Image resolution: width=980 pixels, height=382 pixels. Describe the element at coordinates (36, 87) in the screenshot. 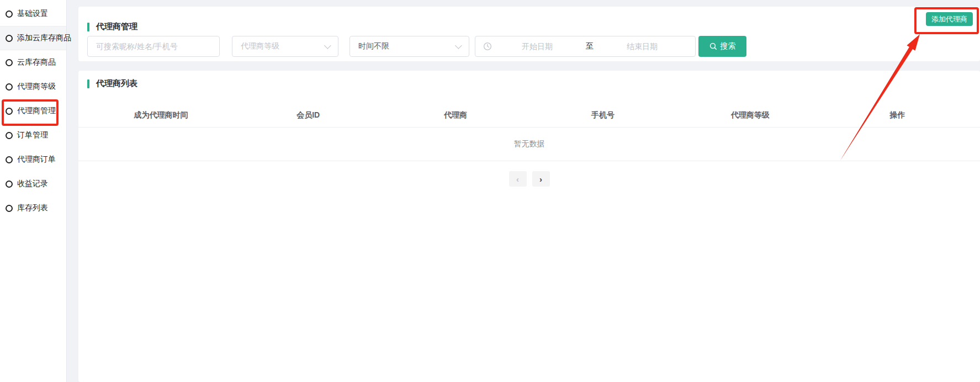

I see `sidebar-item-label: 代理商等级` at that location.